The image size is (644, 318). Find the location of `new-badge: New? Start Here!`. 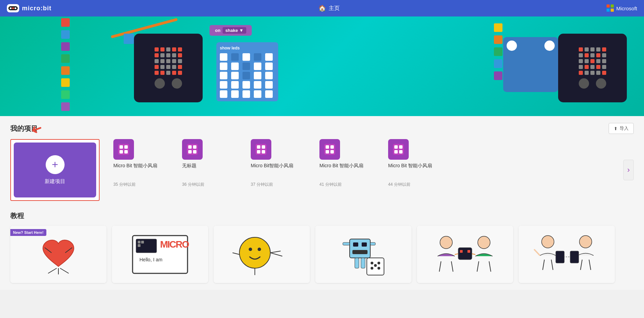

new-badge: New? Start Here! is located at coordinates (28, 232).